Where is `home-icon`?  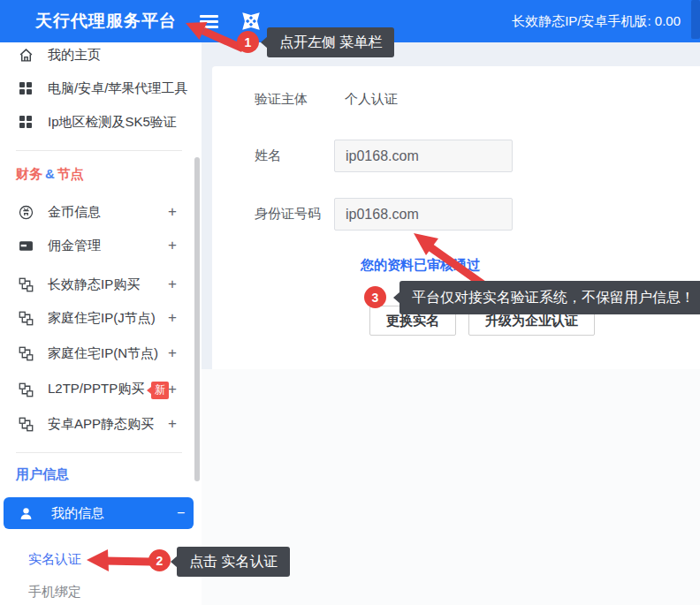
home-icon is located at coordinates (26, 55).